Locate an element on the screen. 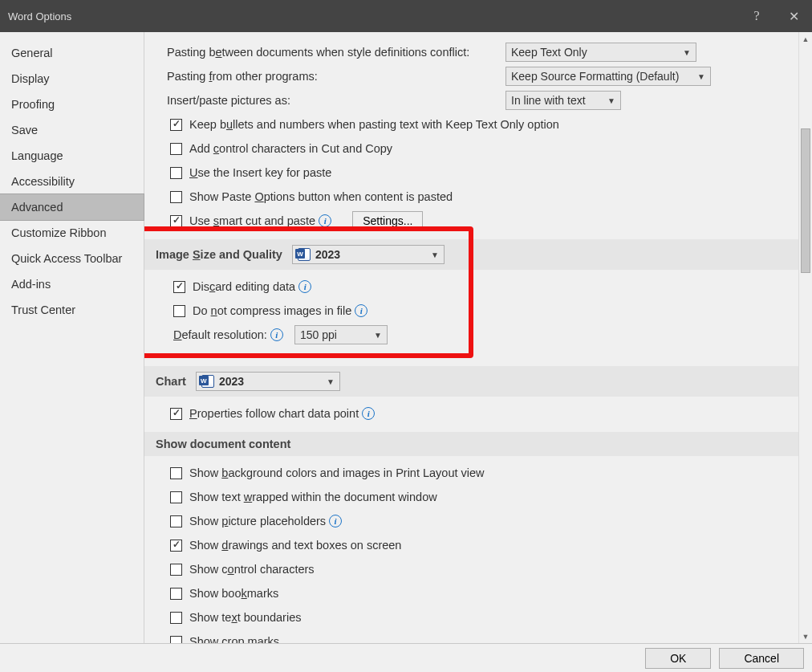 The width and height of the screenshot is (812, 672). chart-doc-dropdown: 2023▼ is located at coordinates (268, 381).